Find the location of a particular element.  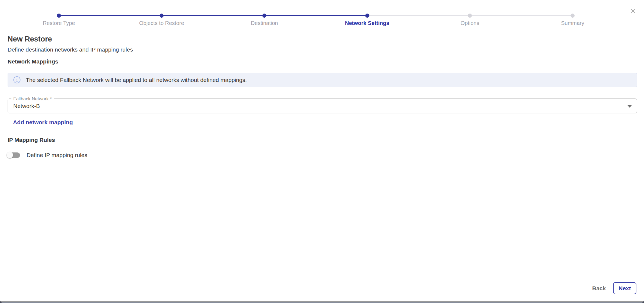

step-label: Restore Type is located at coordinates (59, 23).